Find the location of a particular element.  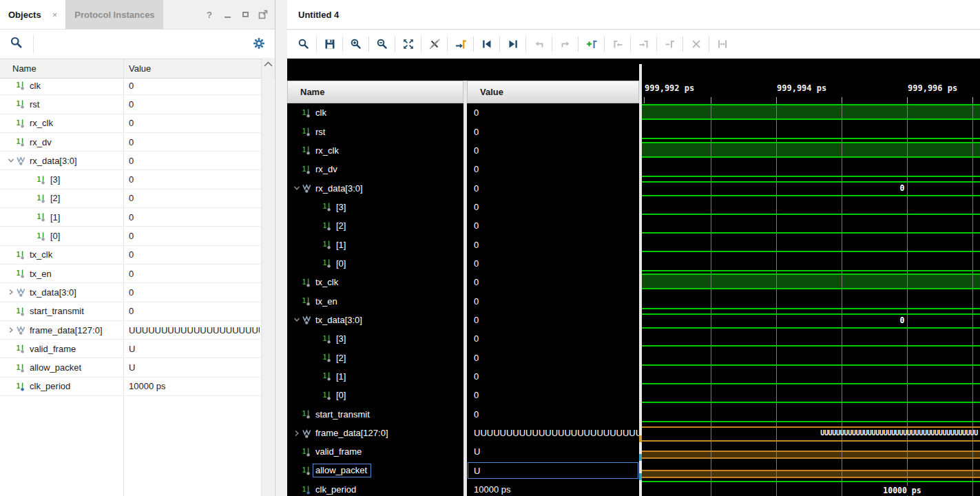

wave-value-row-rx_clk: 0 is located at coordinates (553, 150).